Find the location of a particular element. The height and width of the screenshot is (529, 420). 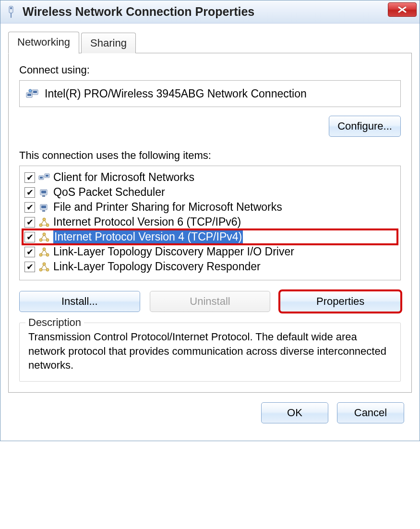

list-item: Link-Layer Topology Discovery Responder is located at coordinates (210, 267).